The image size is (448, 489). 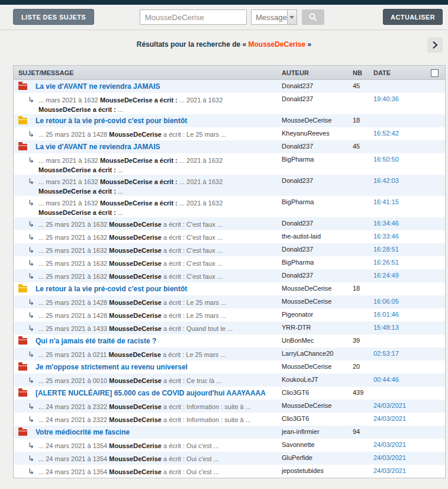 I want to click on author-cell: the-autist-laid, so click(x=317, y=235).